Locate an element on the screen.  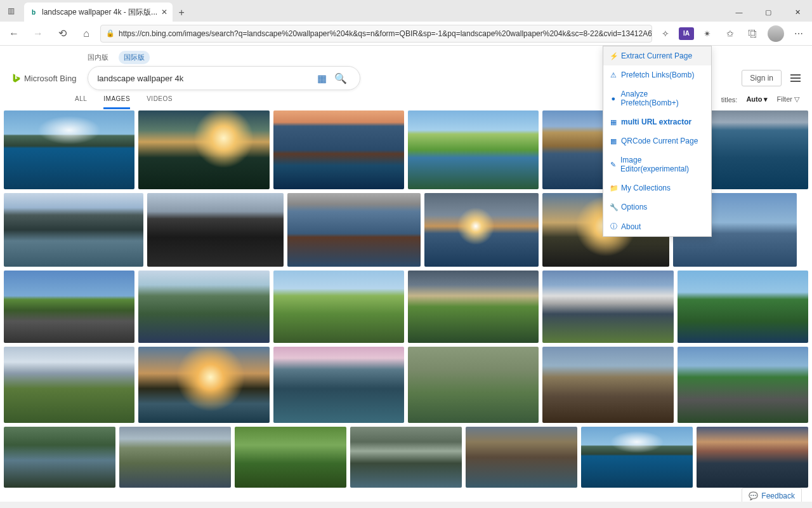
filter-button: Filter ▽ is located at coordinates (788, 99).